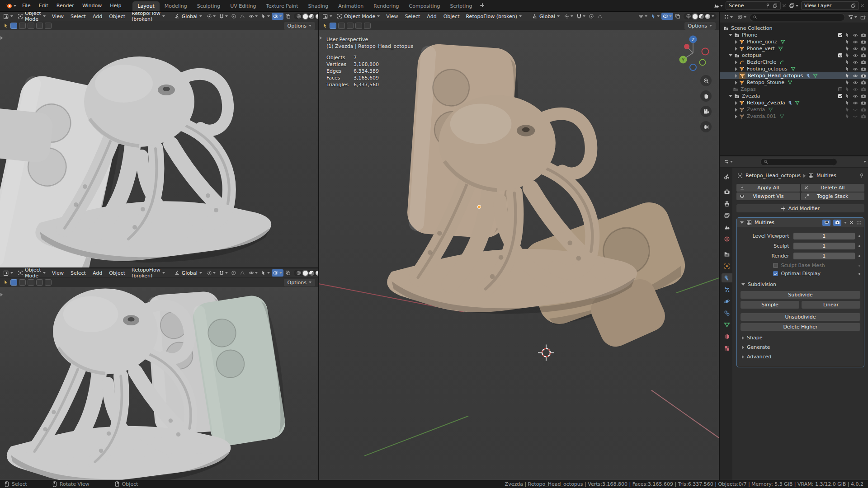  I want to click on sculpt-level-field: 1, so click(824, 246).